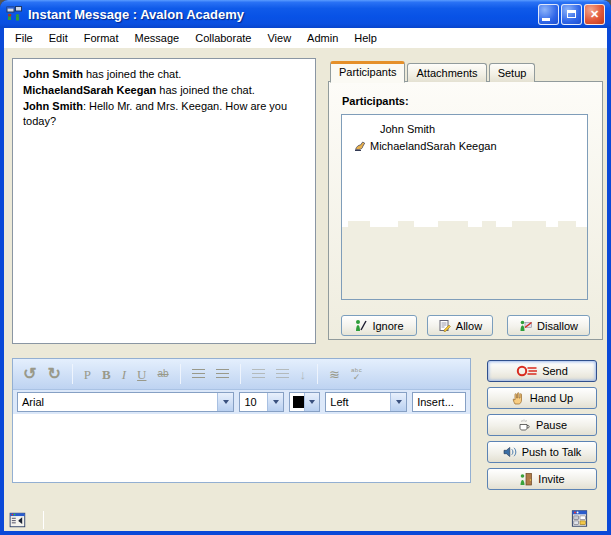 The width and height of the screenshot is (611, 535). Describe the element at coordinates (126, 402) in the screenshot. I see `font-select: Arial` at that location.